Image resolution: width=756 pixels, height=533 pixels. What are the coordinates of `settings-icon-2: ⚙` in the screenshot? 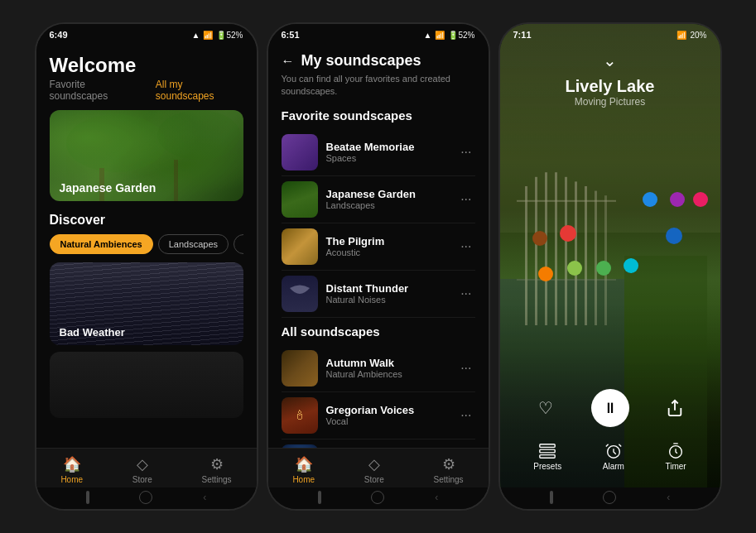 It's located at (449, 464).